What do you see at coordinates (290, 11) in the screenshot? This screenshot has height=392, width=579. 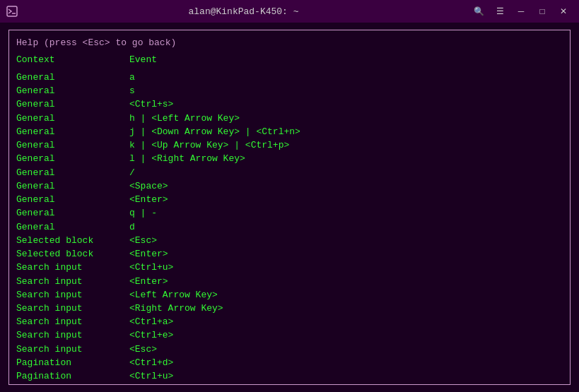 I see `titlebar: alan@KinkPad-K450: ~ 🔍 ☰ ─ □ ✕` at bounding box center [290, 11].